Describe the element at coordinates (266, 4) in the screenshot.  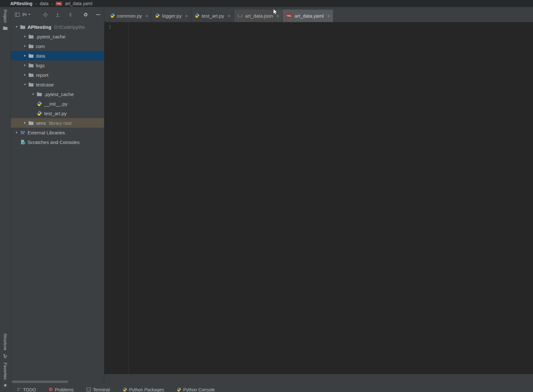
I see `breadcrumb: APItesting › data › YML art_data.yaml` at that location.